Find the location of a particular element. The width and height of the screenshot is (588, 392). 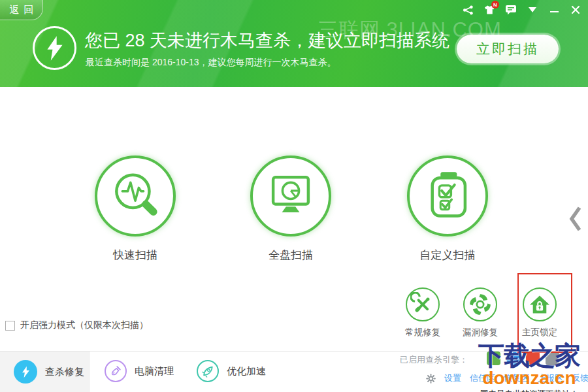

power-mode-checkbox is located at coordinates (10, 325).